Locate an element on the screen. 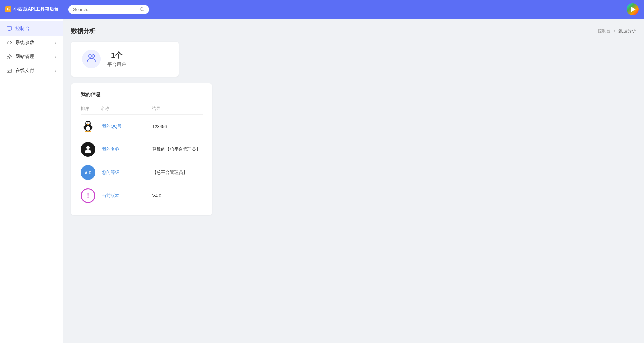  col-header-rank: 排序 is located at coordinates (91, 109).